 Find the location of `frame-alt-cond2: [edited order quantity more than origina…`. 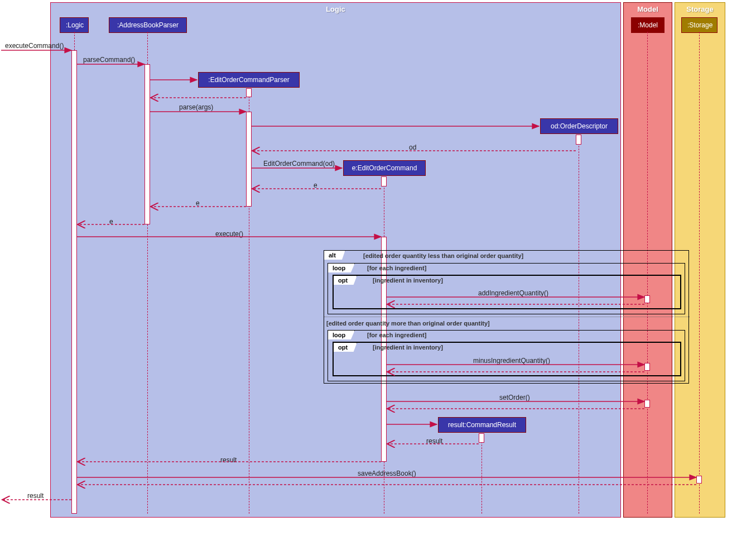

frame-alt-cond2: [edited order quantity more than origina… is located at coordinates (408, 323).